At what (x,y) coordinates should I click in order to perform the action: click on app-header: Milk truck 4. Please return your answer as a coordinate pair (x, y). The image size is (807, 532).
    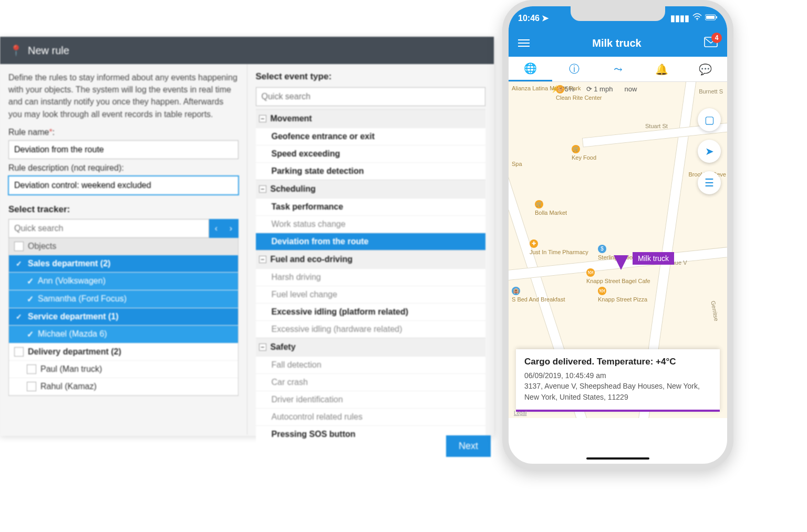
    Looking at the image, I should click on (618, 43).